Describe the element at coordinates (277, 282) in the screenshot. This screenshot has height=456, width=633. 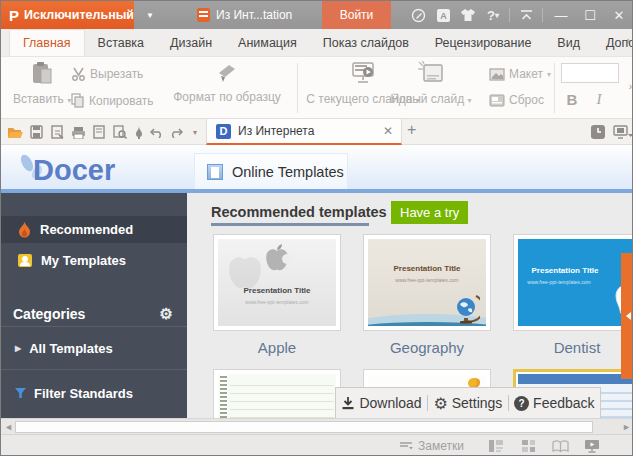
I see `template-card-apple: Presentation Title www.free-ppt-template…` at that location.